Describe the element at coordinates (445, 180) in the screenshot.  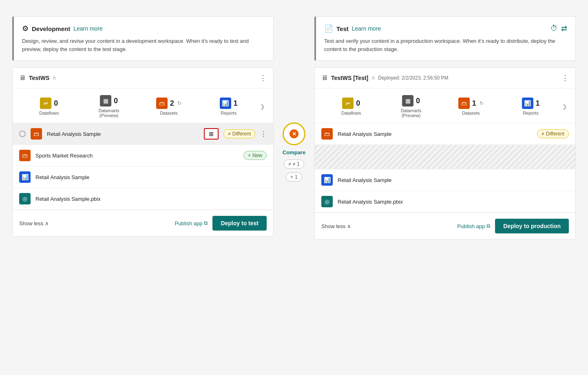
I see `test-item-retail-report: 📊 Retail Analysis Sample` at that location.